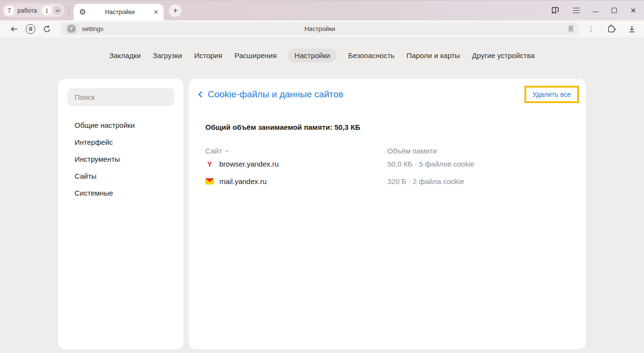 The height and width of the screenshot is (353, 644). What do you see at coordinates (591, 29) in the screenshot?
I see `more-options-icon: ⋮` at bounding box center [591, 29].